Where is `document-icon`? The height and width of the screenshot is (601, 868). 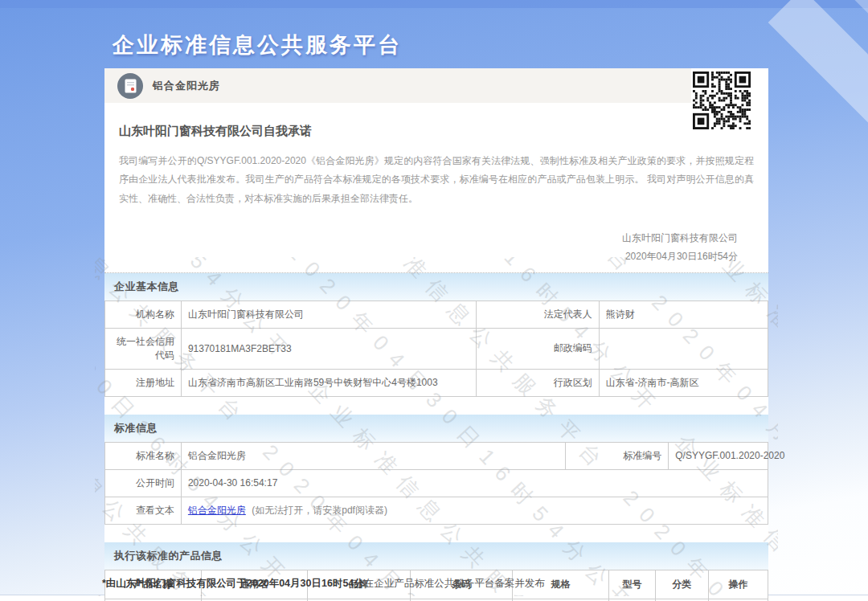
document-icon is located at coordinates (130, 86).